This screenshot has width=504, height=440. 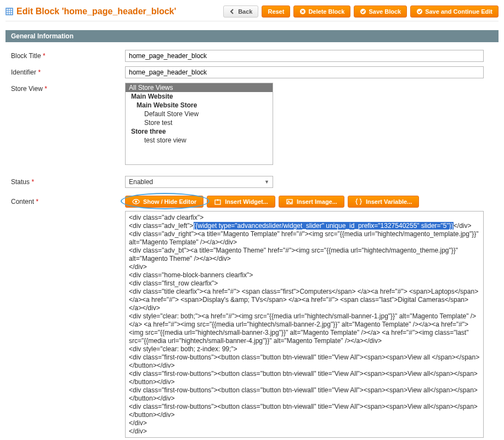 I want to click on show-hide-editor-button: Show / Hide Editor, so click(x=165, y=202).